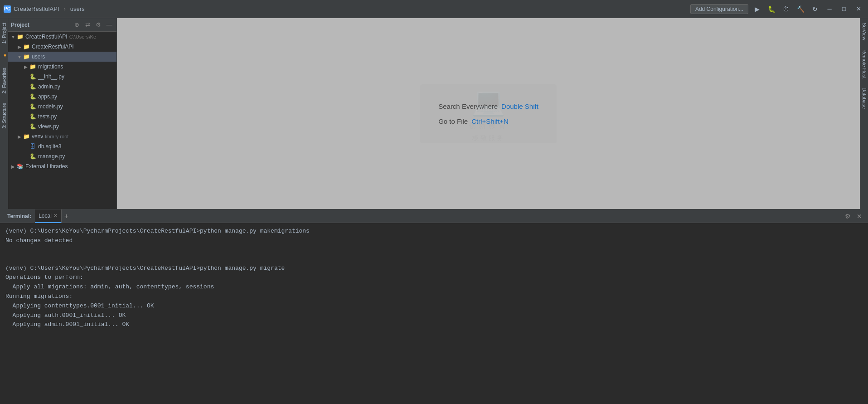 This screenshot has height=404, width=868. What do you see at coordinates (864, 64) in the screenshot?
I see `right-tab-remote-host: Remote Host` at bounding box center [864, 64].